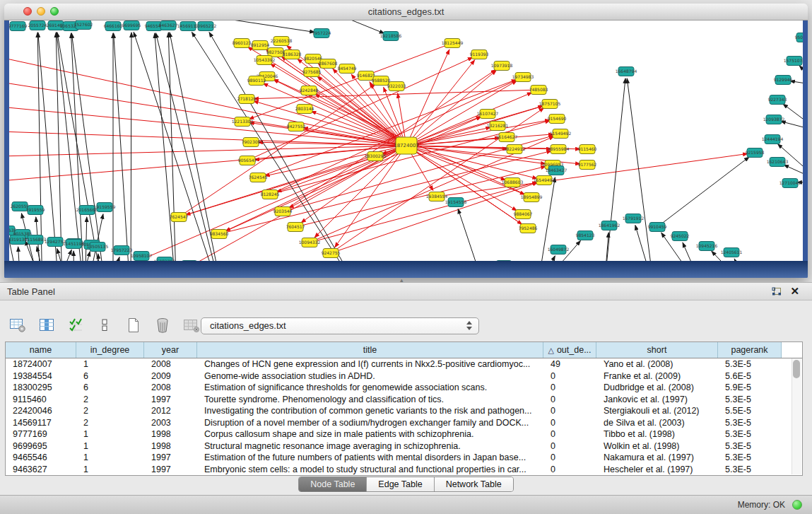 The image size is (812, 514). Describe the element at coordinates (557, 119) in the screenshot. I see `graph-node: 9154690` at that location.